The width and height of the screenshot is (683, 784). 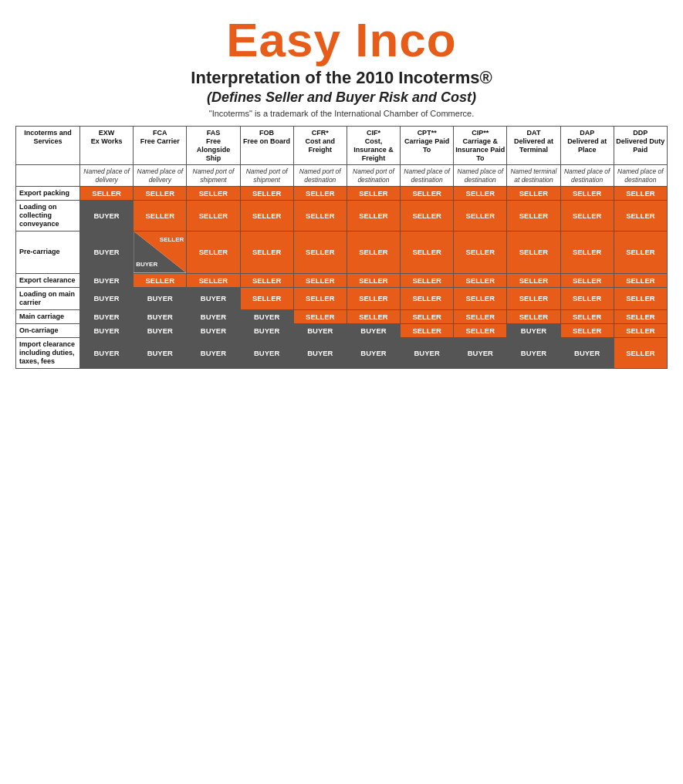 I want to click on row-label: Import clearance including duties, taxes…, so click(x=48, y=353).